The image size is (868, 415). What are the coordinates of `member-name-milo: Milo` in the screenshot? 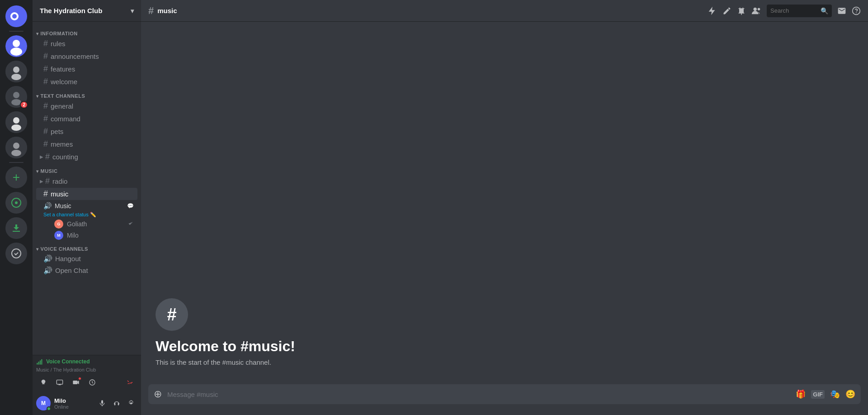 It's located at (73, 235).